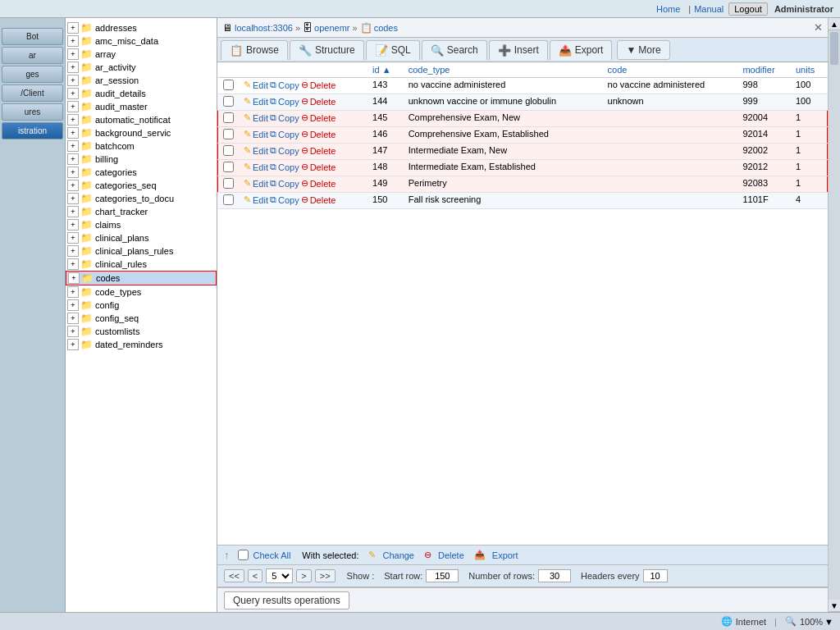 The image size is (840, 630). What do you see at coordinates (141, 199) in the screenshot?
I see `tree-item-categories_to_docu: + 📁 categories_to_docu` at bounding box center [141, 199].